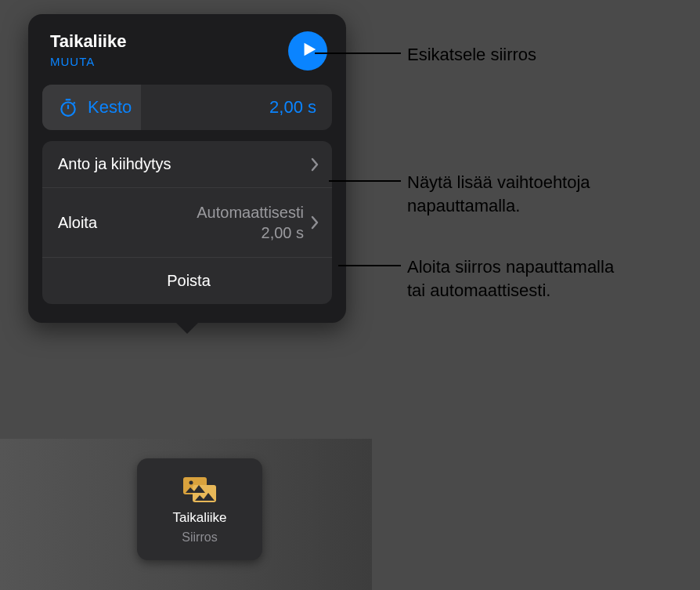  Describe the element at coordinates (88, 50) in the screenshot. I see `title-block: Taikaliike MUUTA` at that location.